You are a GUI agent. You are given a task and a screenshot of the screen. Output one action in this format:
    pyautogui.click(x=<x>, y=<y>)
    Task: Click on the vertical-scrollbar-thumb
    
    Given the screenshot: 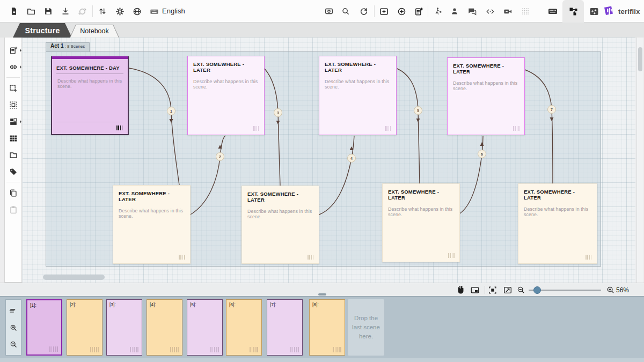 What is the action you would take?
    pyautogui.click(x=640, y=59)
    